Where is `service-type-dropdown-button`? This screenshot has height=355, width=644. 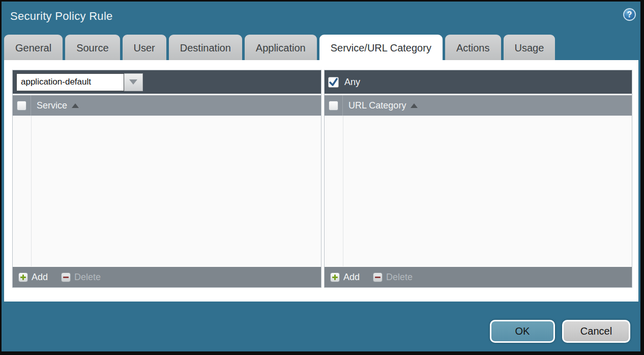 service-type-dropdown-button is located at coordinates (133, 83).